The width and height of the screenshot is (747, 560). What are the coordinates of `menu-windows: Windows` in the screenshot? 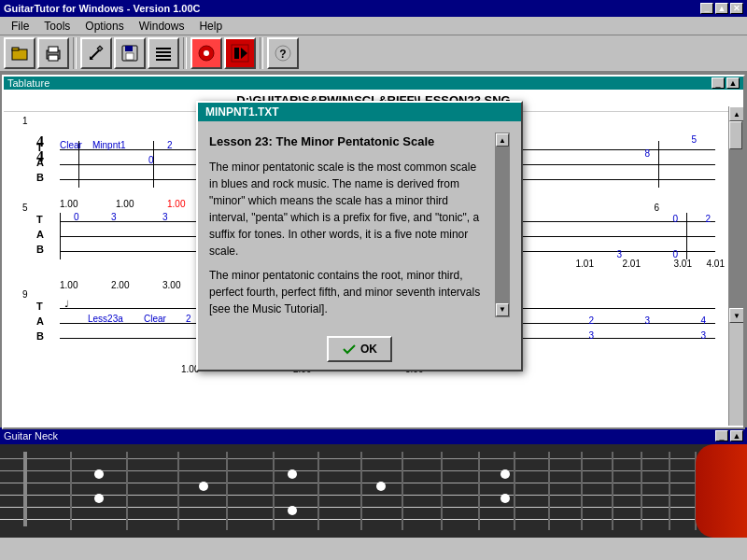 It's located at (162, 26).